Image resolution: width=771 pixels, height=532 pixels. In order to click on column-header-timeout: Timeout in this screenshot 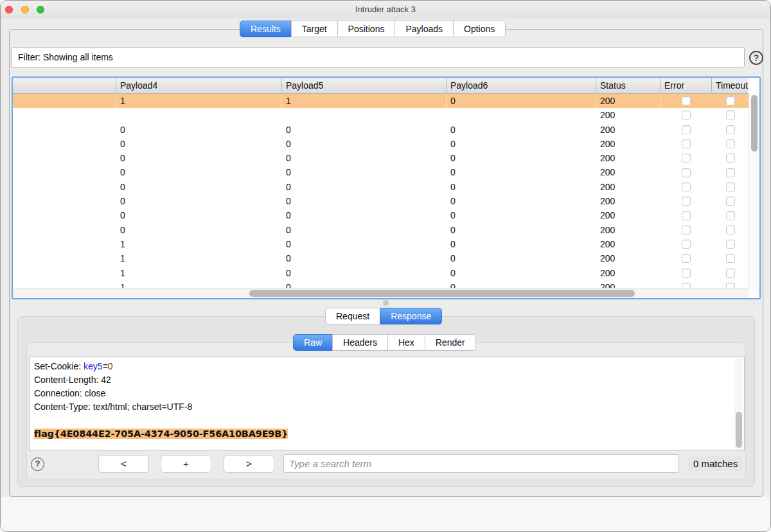, I will do `click(730, 85)`.